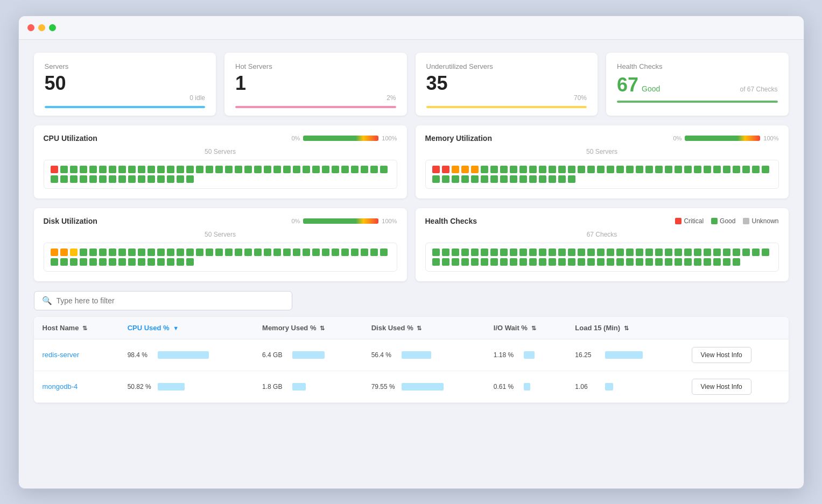 The height and width of the screenshot is (504, 822). Describe the element at coordinates (53, 28) in the screenshot. I see `maximize-button` at that location.